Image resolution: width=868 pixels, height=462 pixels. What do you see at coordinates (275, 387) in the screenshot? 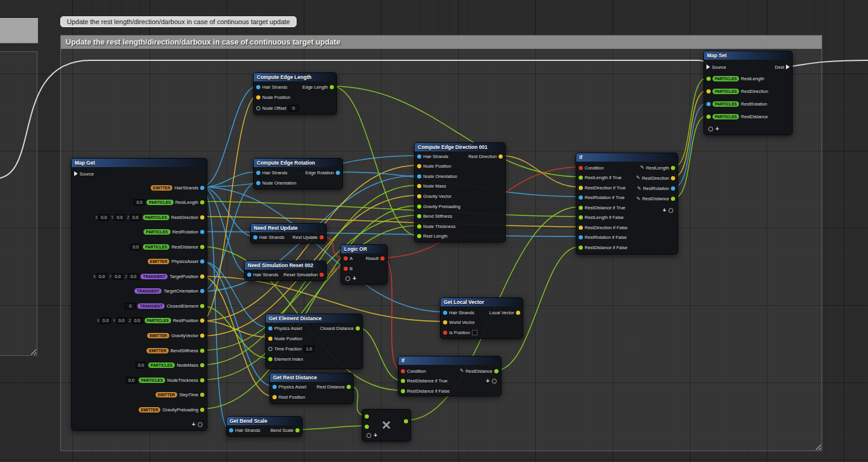
I see `pin-physics-asset-icon` at bounding box center [275, 387].